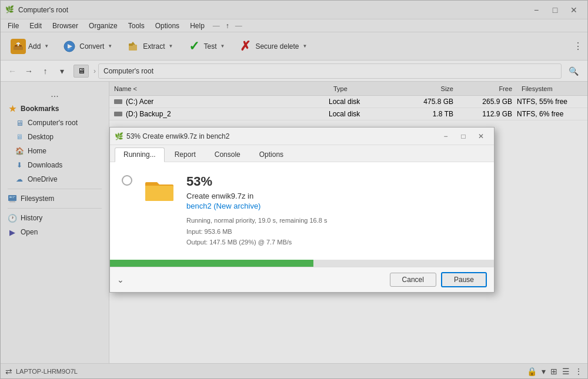 Image resolution: width=588 pixels, height=379 pixels. I want to click on dialog-controls: − □ ✕, so click(463, 136).